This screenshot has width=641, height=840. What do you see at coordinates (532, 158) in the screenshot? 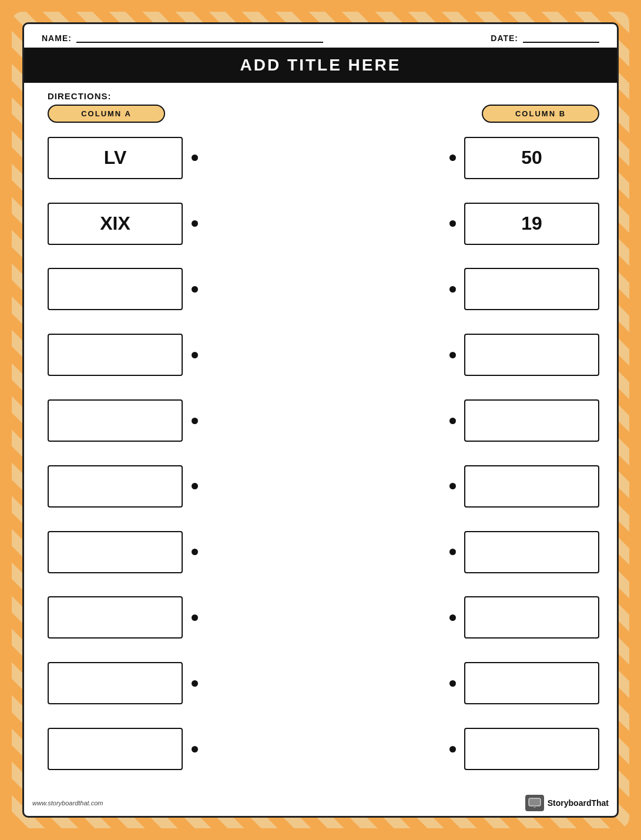
I see `right-box-1: 50` at bounding box center [532, 158].